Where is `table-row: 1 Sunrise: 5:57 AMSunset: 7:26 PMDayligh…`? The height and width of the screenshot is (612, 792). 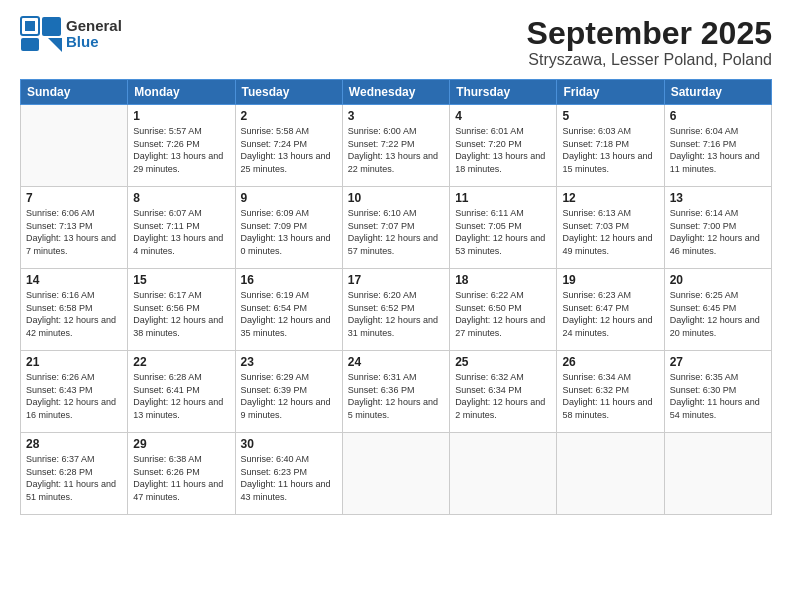
table-row: 1 Sunrise: 5:57 AMSunset: 7:26 PMDayligh… is located at coordinates (182, 146).